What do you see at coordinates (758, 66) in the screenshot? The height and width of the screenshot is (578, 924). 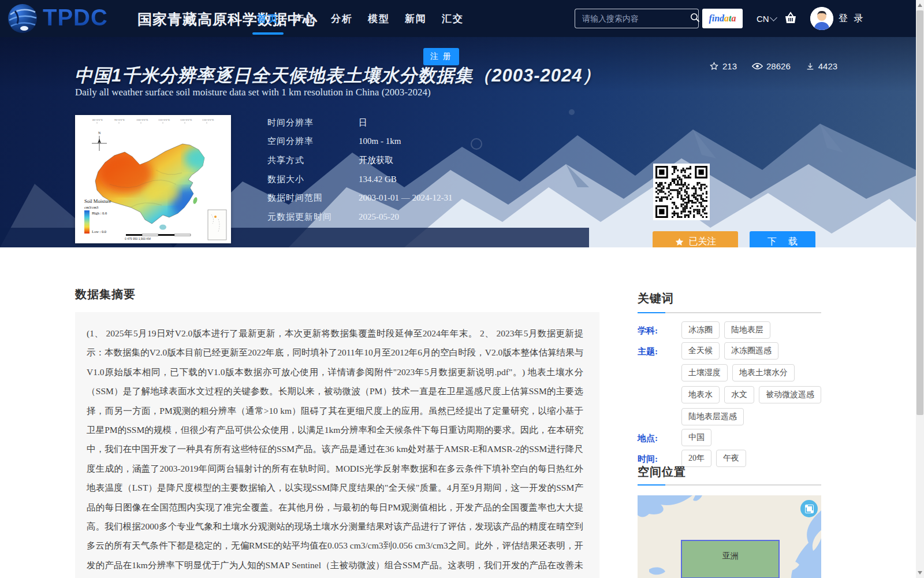 I see `eye-icon` at bounding box center [758, 66].